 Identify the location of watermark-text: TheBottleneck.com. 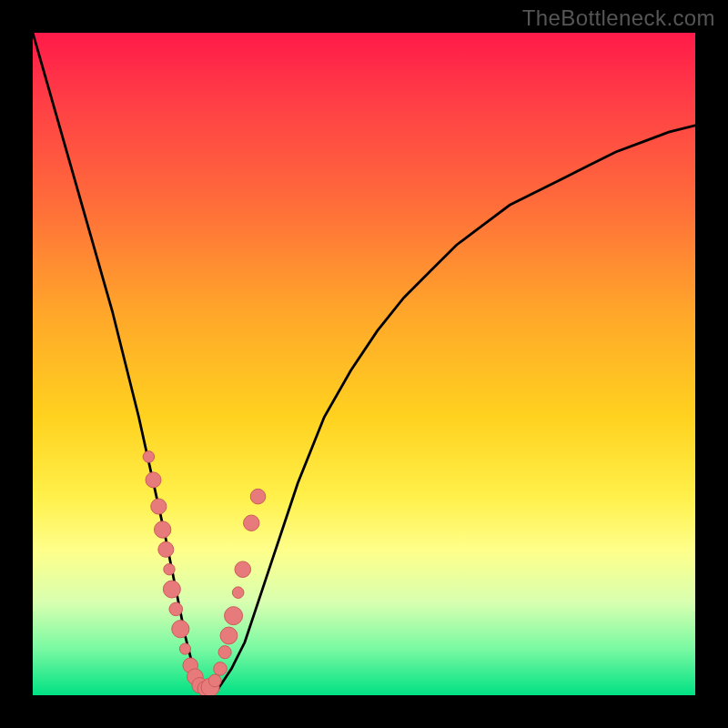
(619, 18).